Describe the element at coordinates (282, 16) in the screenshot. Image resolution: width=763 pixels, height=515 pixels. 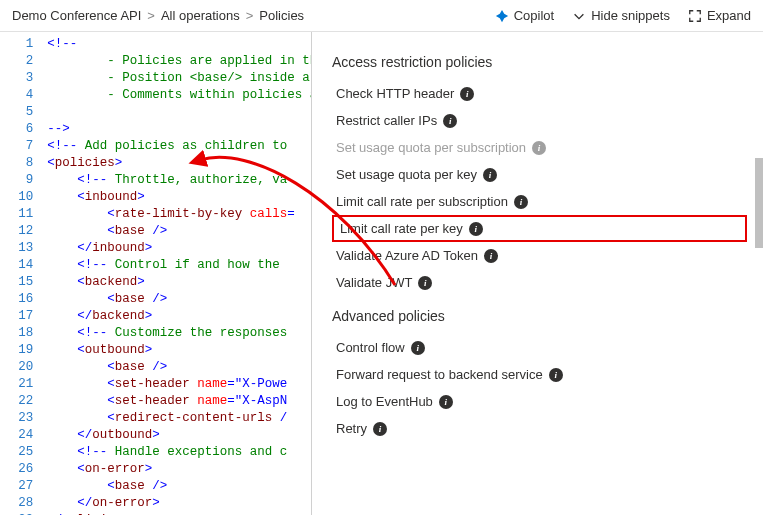
I see `breadcrumb-current: Policies` at that location.